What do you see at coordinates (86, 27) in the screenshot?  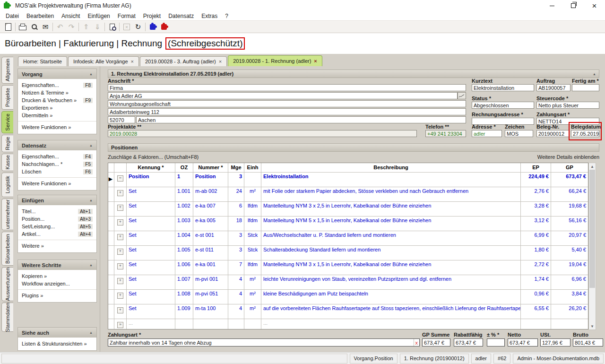 I see `move-up-button` at bounding box center [86, 27].